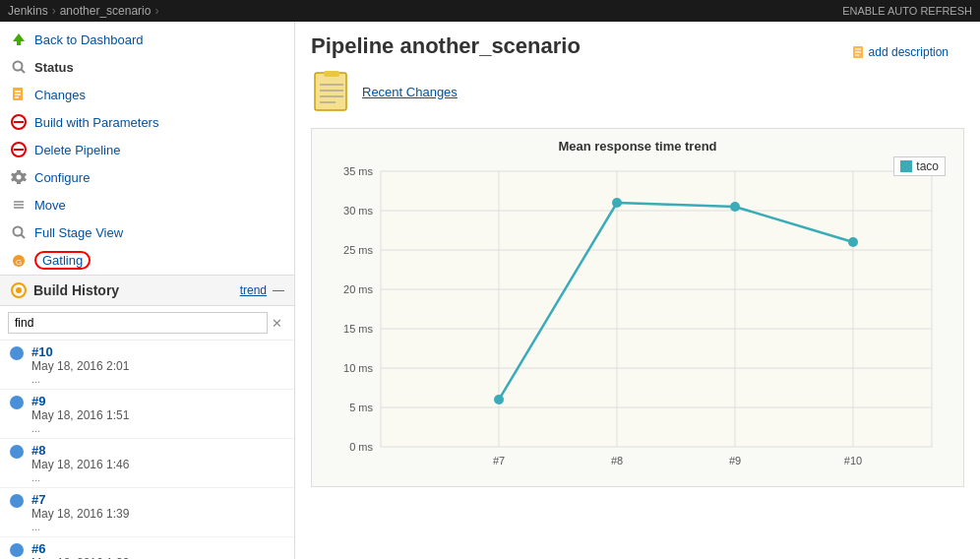 The width and height of the screenshot is (980, 559). Describe the element at coordinates (19, 150) in the screenshot. I see `delete-pipeline-icon` at that location.